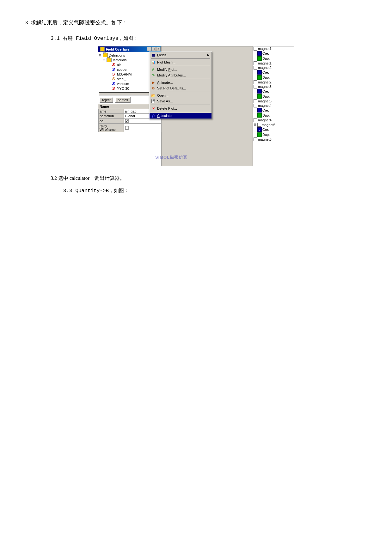  I want to click on magnet3-box, so click(255, 87).